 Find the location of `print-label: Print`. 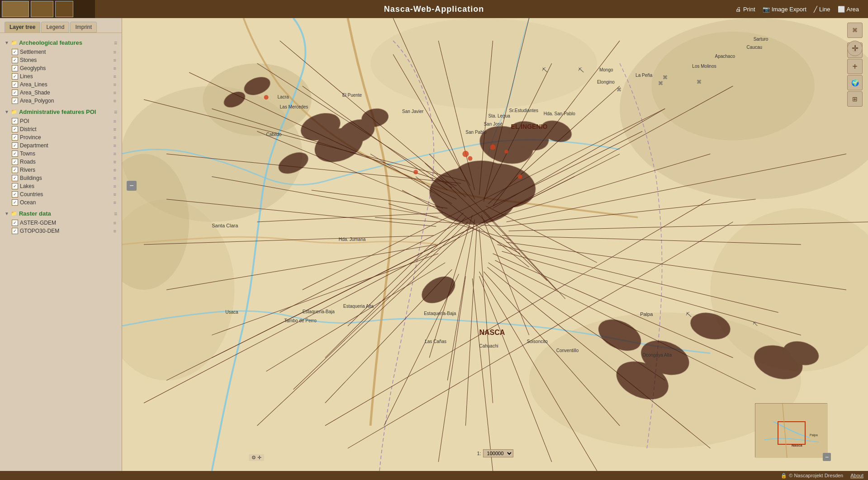

print-label: Print is located at coordinates (749, 9).